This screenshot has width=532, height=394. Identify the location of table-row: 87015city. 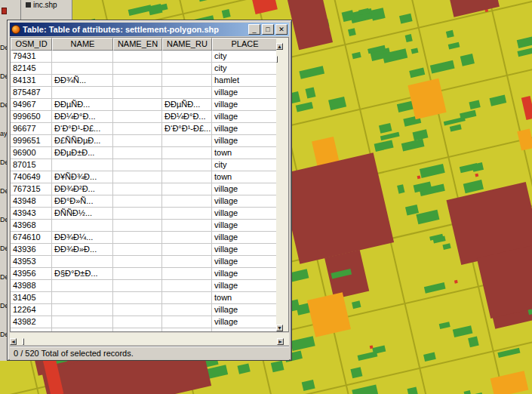
(143, 165).